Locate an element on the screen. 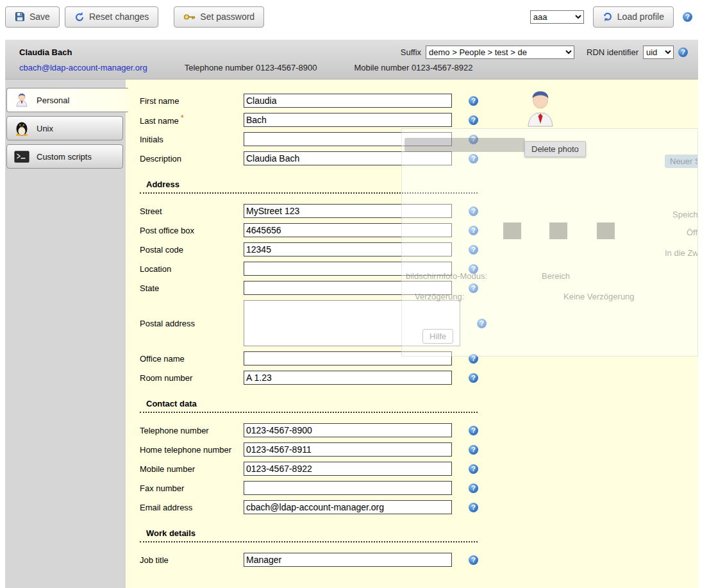  form-row-street: Street? is located at coordinates (419, 211).